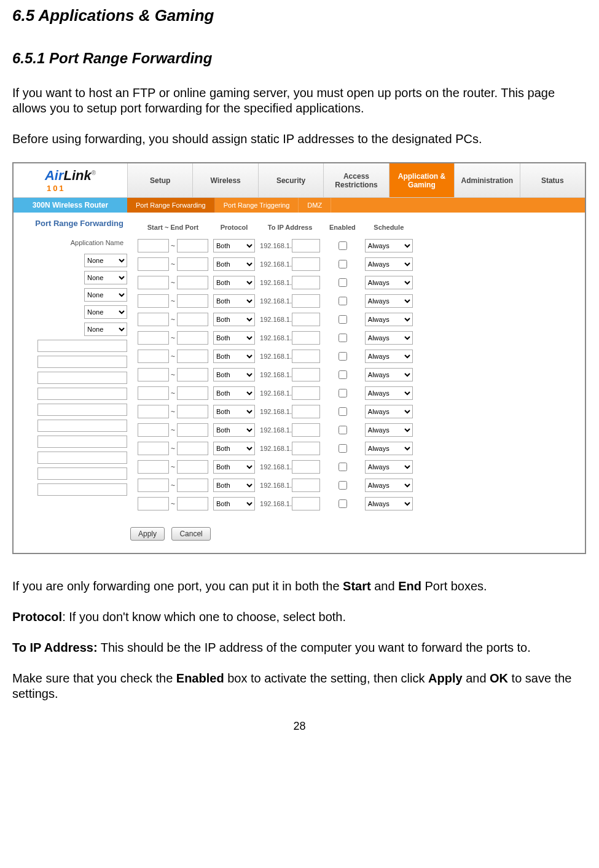  What do you see at coordinates (160, 181) in the screenshot?
I see `main-tab-setup: Setup` at bounding box center [160, 181].